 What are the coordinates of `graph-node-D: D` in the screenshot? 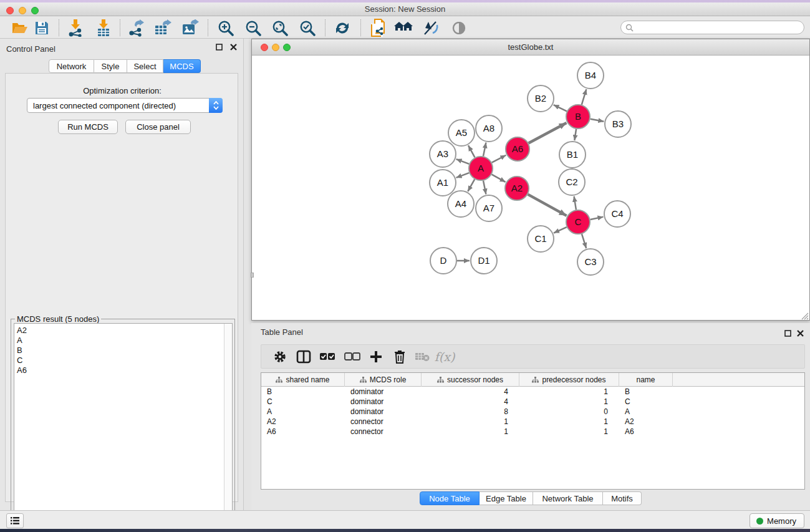 It's located at (443, 261).